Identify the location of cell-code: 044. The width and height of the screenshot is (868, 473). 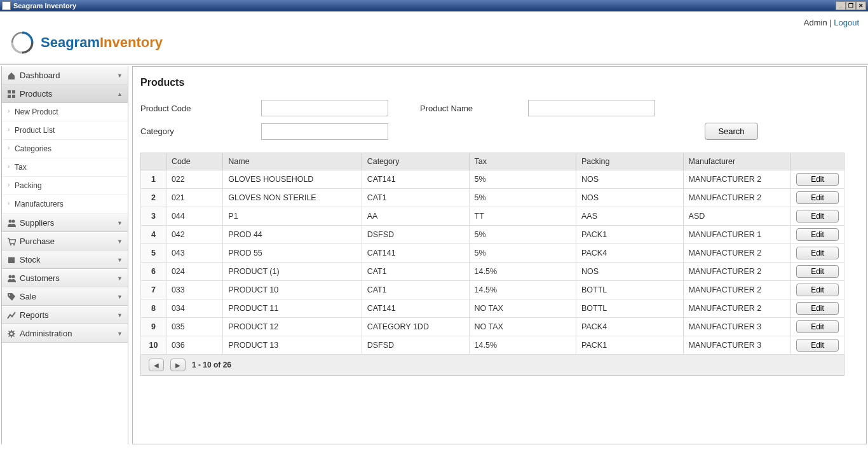
(194, 216).